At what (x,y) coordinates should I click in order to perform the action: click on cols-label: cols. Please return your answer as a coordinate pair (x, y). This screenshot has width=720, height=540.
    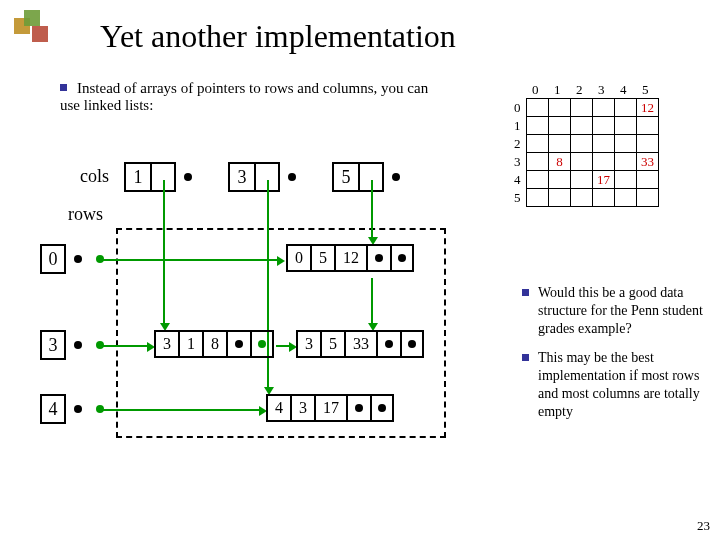
    Looking at the image, I should click on (94, 176).